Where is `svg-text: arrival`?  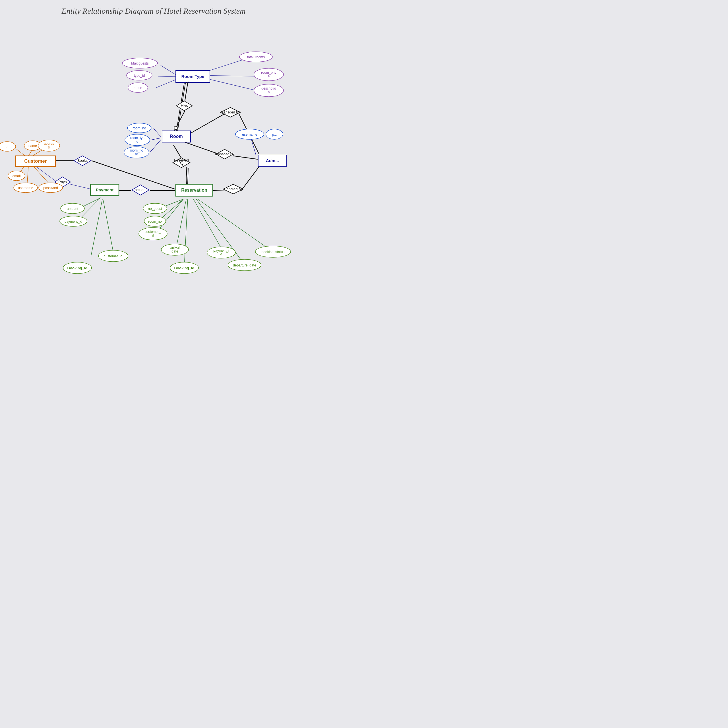
svg-text: arrival is located at coordinates (175, 248).